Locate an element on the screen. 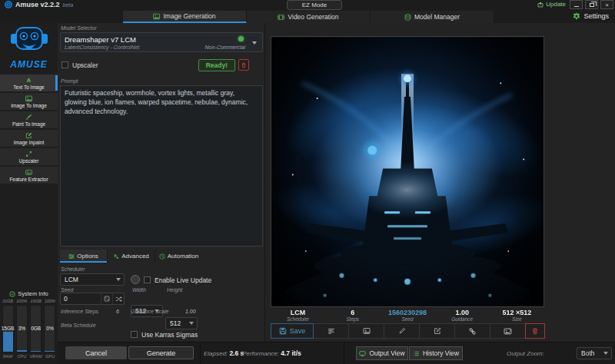 The width and height of the screenshot is (615, 364). view-prompt-button is located at coordinates (331, 331).